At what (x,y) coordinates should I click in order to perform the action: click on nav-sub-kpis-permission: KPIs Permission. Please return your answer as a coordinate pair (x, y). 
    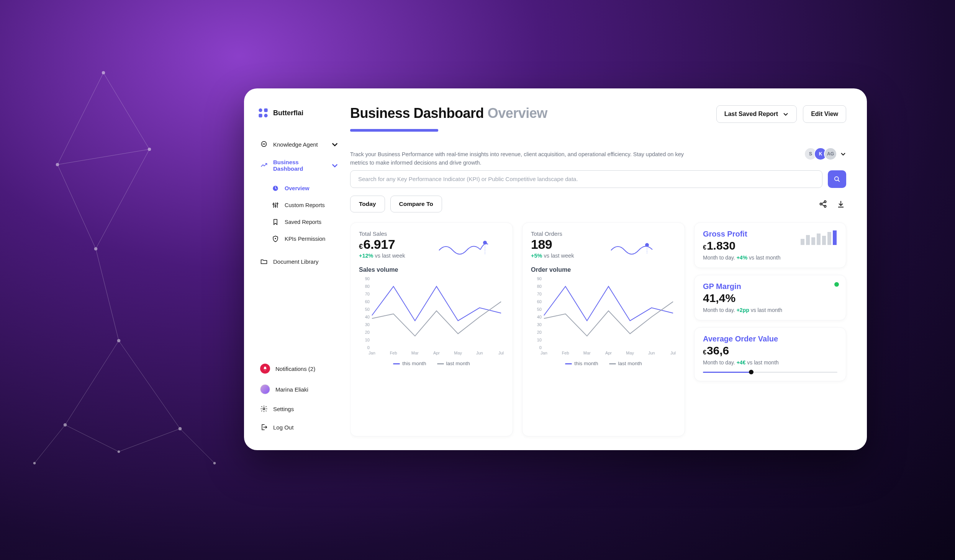
    Looking at the image, I should click on (305, 239).